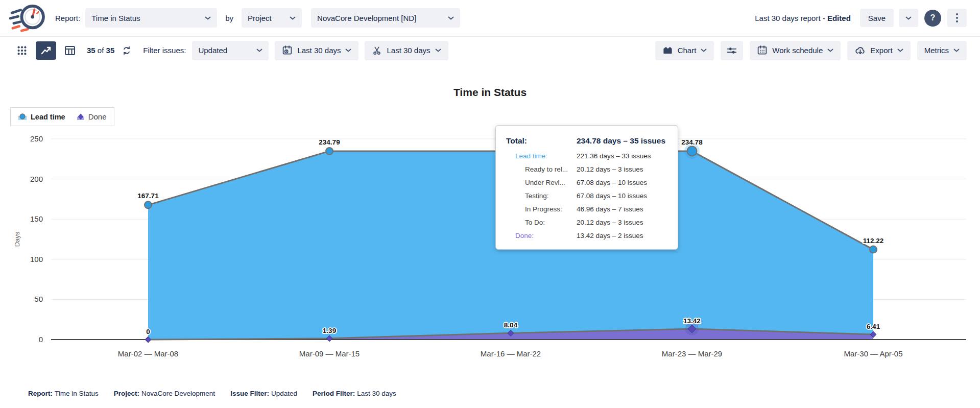  What do you see at coordinates (587, 209) in the screenshot?
I see `tooltip-row-in-progress: In Progress:46.96 days – 7 issues` at bounding box center [587, 209].